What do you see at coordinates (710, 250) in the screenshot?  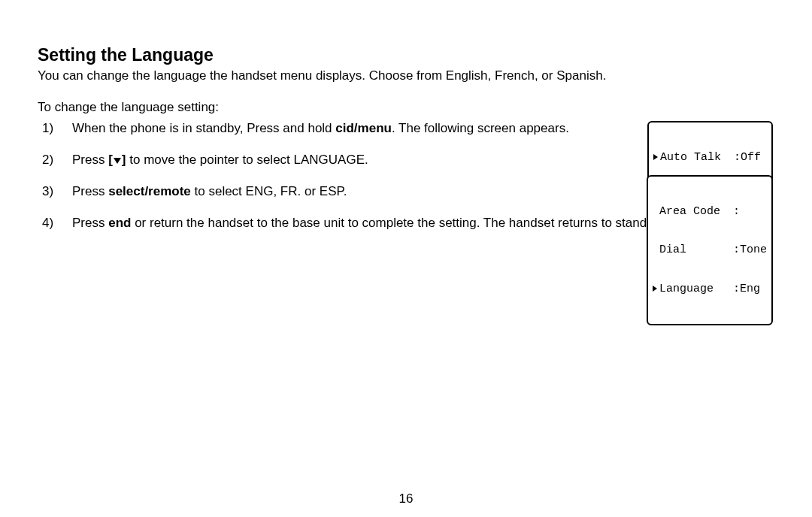 I see `lcd-screen-2: Area Code: Dial:Tone Language:Eng` at bounding box center [710, 250].